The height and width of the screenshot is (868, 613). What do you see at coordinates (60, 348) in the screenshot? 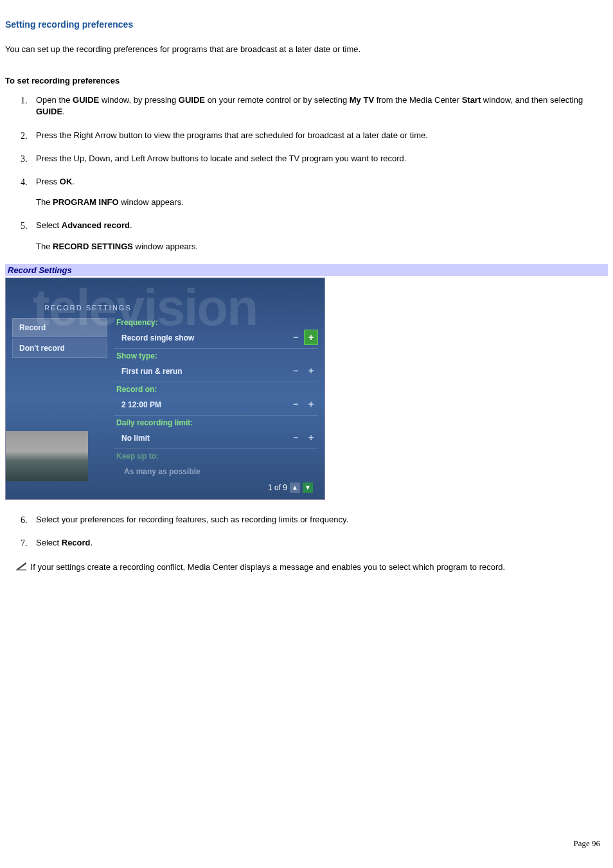
I see `dont-record-button: Don't record` at bounding box center [60, 348].